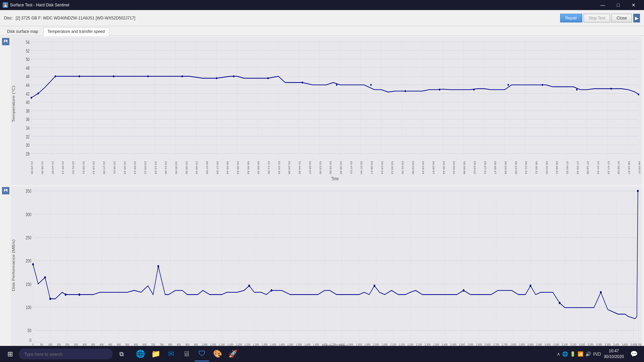  What do you see at coordinates (599, 354) in the screenshot?
I see `system-tray: ∧ 🌐 🔋 📶 🔊 IND 10:47 30/10/2020 💬` at bounding box center [599, 354].